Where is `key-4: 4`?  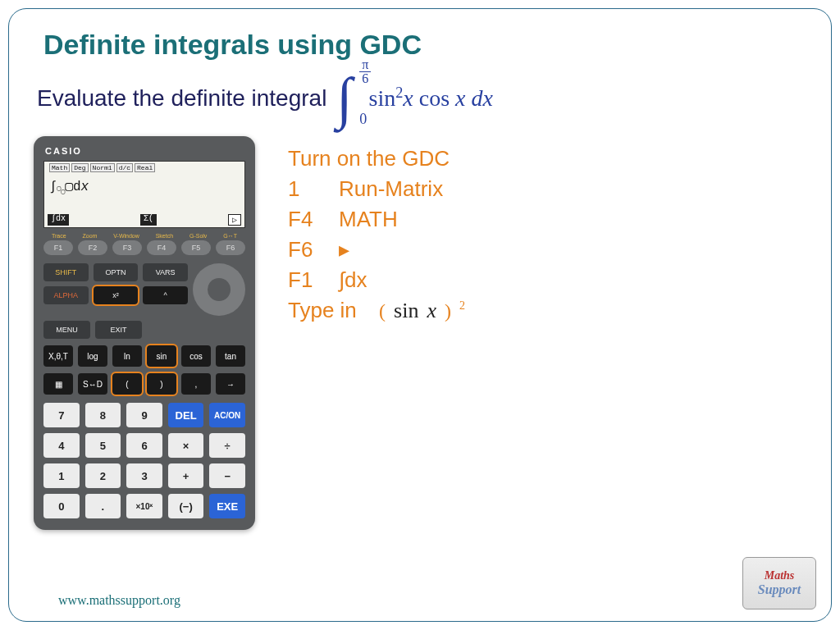
key-4: 4 is located at coordinates (62, 445).